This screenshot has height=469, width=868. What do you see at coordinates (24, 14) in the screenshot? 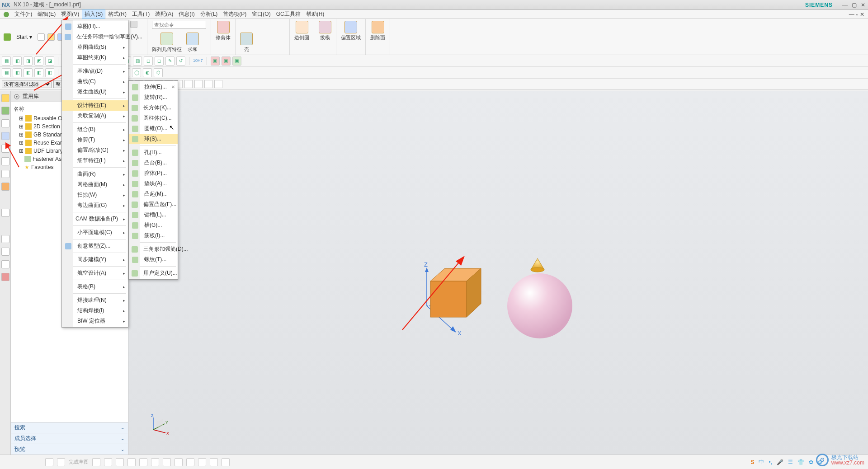
I see `menu-file: 文件(F)` at bounding box center [24, 14].